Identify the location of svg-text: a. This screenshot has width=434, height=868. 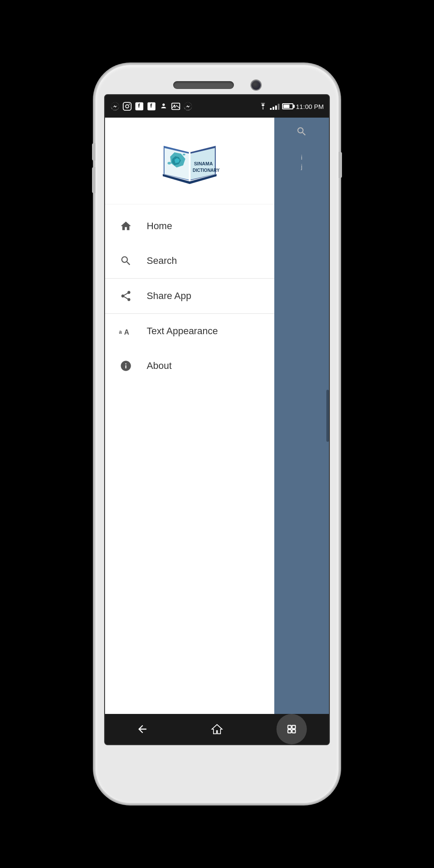
(121, 332).